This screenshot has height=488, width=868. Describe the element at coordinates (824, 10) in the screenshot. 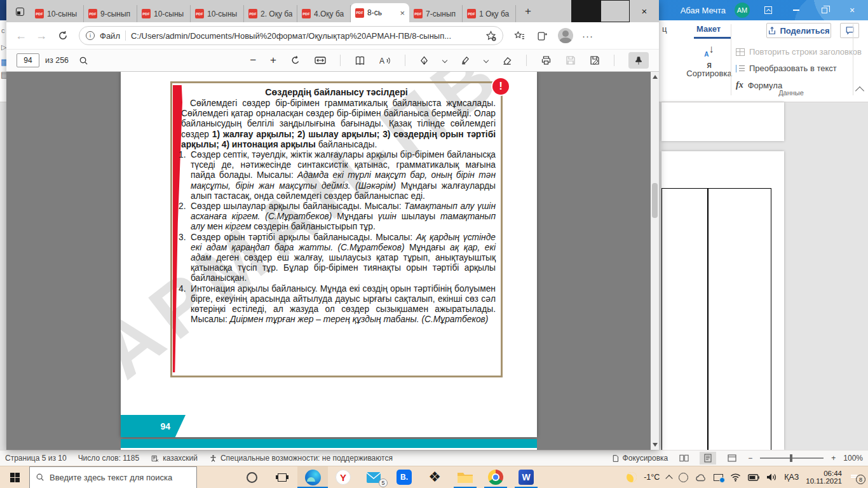

I see `word-restore-button` at that location.